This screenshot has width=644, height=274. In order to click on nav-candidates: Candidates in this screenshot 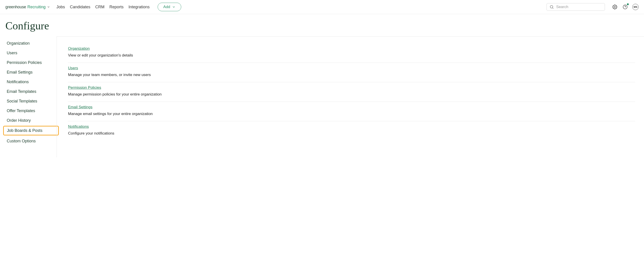, I will do `click(80, 7)`.